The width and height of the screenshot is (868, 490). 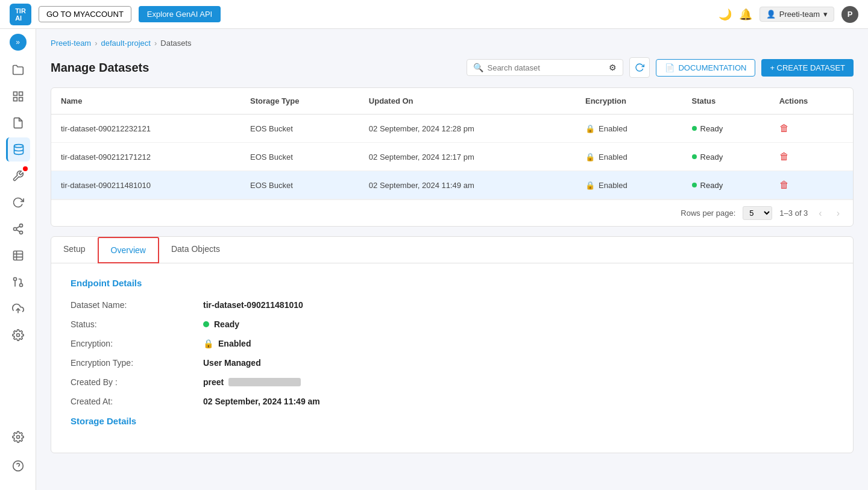 What do you see at coordinates (793, 213) in the screenshot?
I see `pagination-info: 1–3 of 3` at bounding box center [793, 213].